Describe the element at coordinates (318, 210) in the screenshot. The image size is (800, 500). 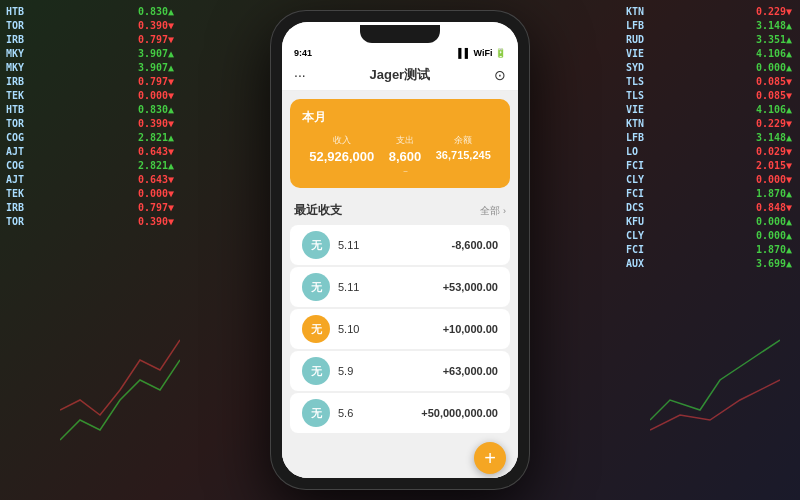
I see `recent-title: 最近收支` at that location.